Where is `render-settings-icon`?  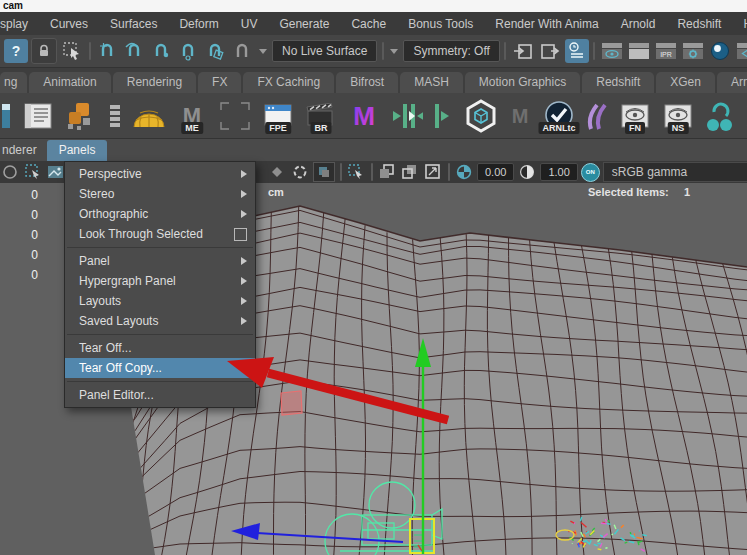 render-settings-icon is located at coordinates (693, 51).